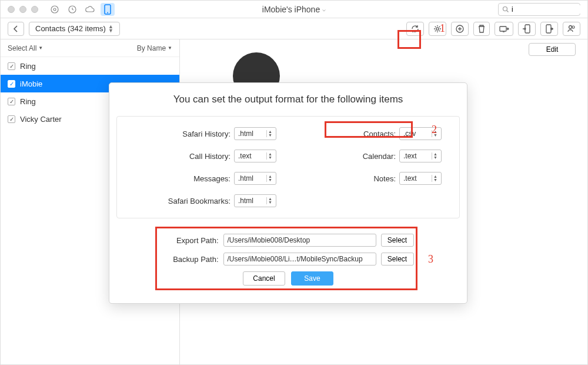 The image size is (588, 365). What do you see at coordinates (212, 179) in the screenshot?
I see `field-label: Messages:` at bounding box center [212, 179].